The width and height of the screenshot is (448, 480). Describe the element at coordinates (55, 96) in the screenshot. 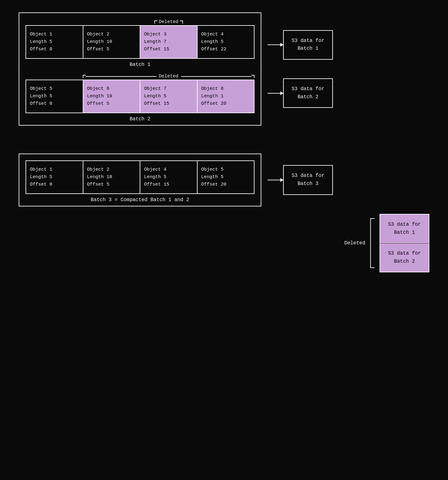

I see `batch2-obj5: Object 5 Length 5 Offset 0` at that location.